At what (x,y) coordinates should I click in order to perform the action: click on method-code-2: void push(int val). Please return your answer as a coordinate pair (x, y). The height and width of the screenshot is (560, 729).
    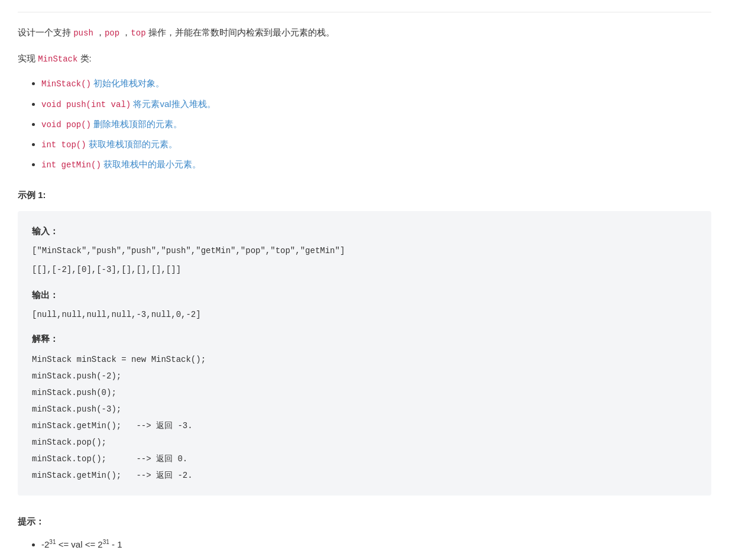
    Looking at the image, I should click on (86, 105).